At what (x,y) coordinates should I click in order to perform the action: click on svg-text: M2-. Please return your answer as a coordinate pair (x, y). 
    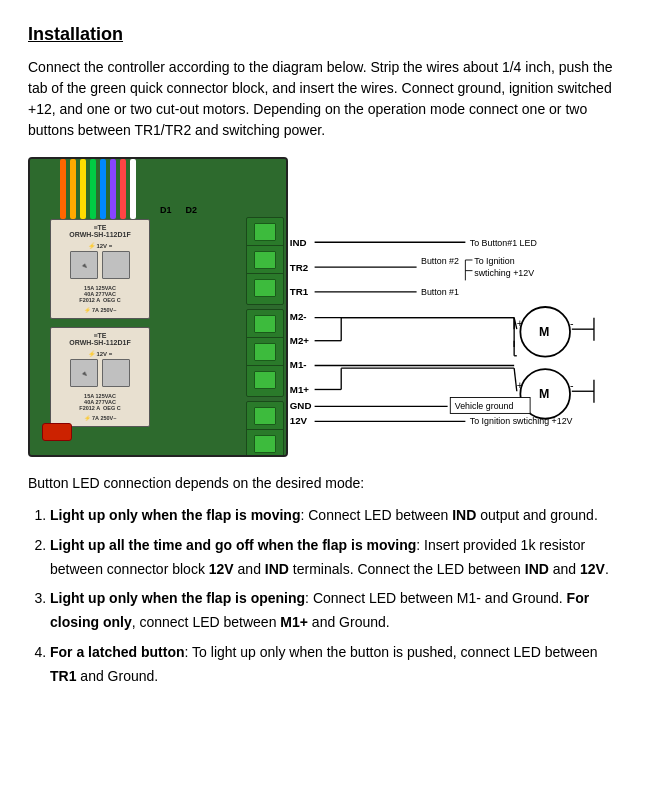
    Looking at the image, I should click on (298, 316).